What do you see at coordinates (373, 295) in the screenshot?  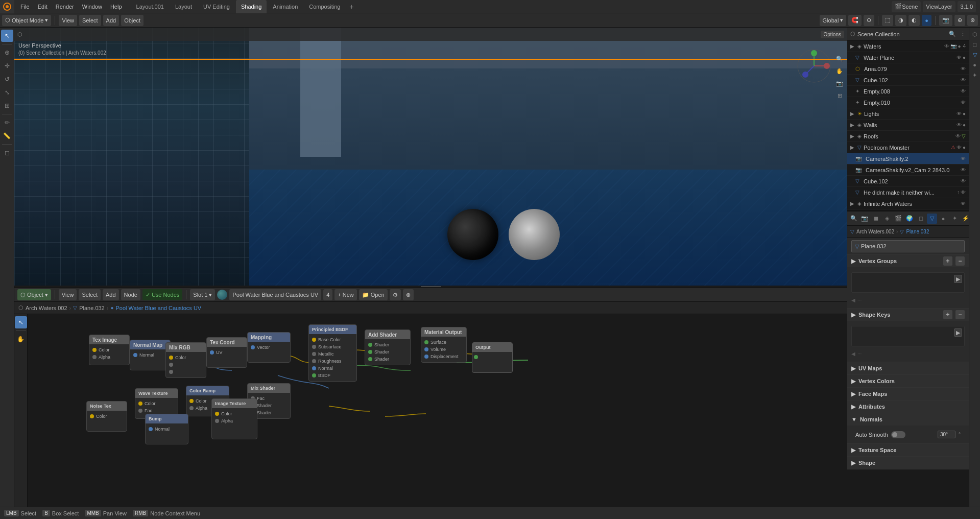 I see `open-material-btn: 📁 Open` at bounding box center [373, 295].